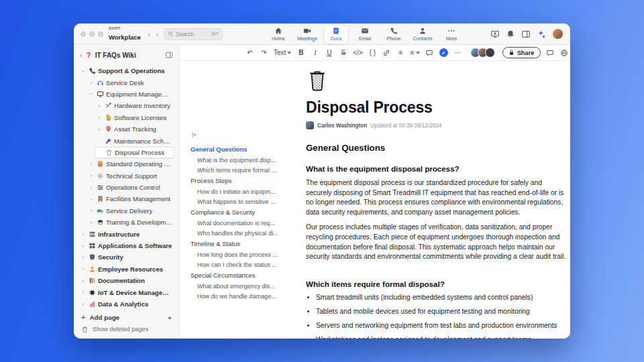  I want to click on italic-button: I, so click(315, 53).